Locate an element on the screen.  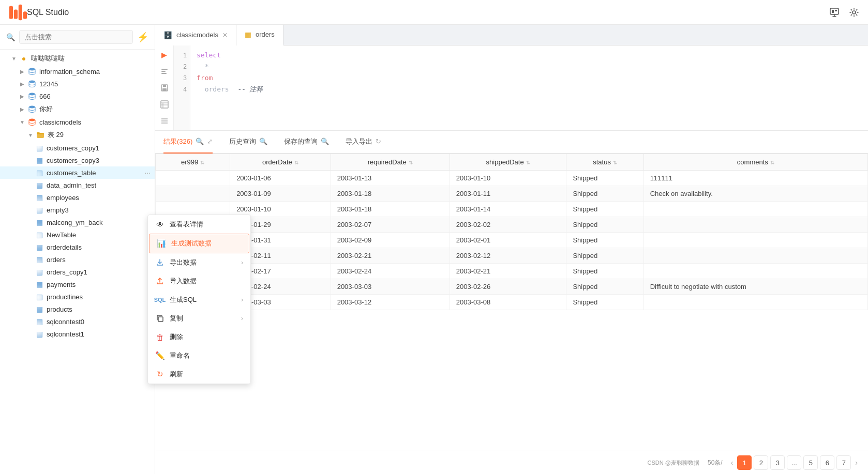
page-btn-6: 6 is located at coordinates (827, 463).